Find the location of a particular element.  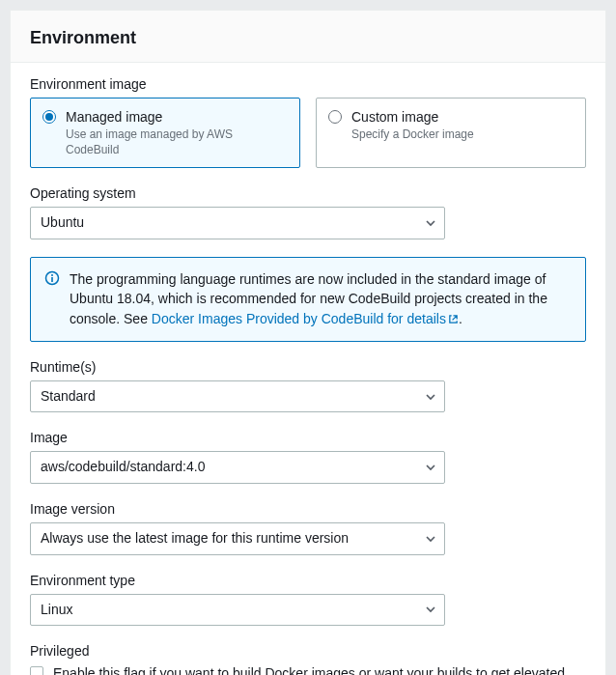

external-link-icon is located at coordinates (454, 320).